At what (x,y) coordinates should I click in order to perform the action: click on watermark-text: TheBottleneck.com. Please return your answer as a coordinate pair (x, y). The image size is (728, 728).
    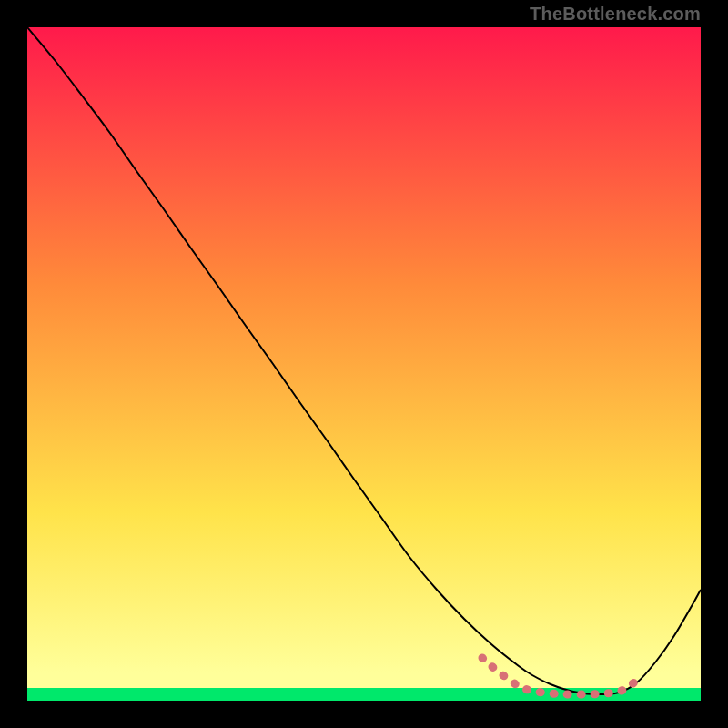
    Looking at the image, I should click on (615, 15).